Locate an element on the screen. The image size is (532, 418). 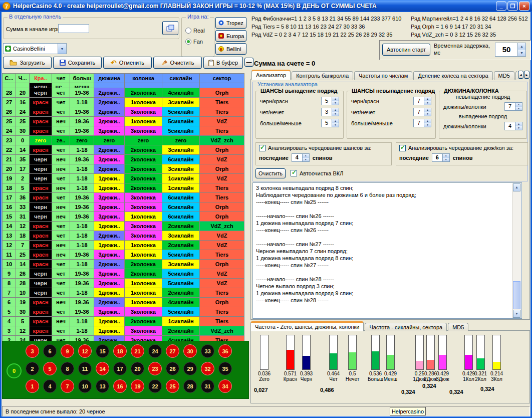
group2-spinner-1: 7▲▼ is located at coordinates (422, 101).